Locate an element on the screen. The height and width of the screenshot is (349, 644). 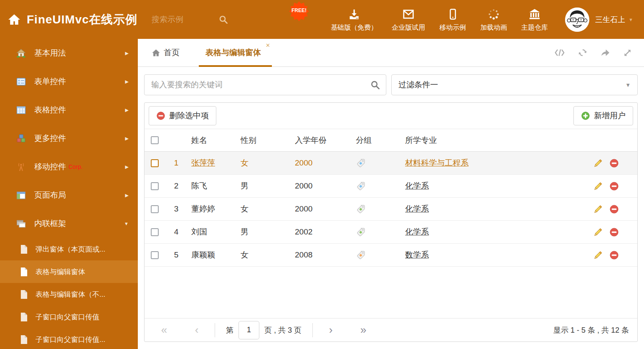
frames-icon is located at coordinates (21, 224).